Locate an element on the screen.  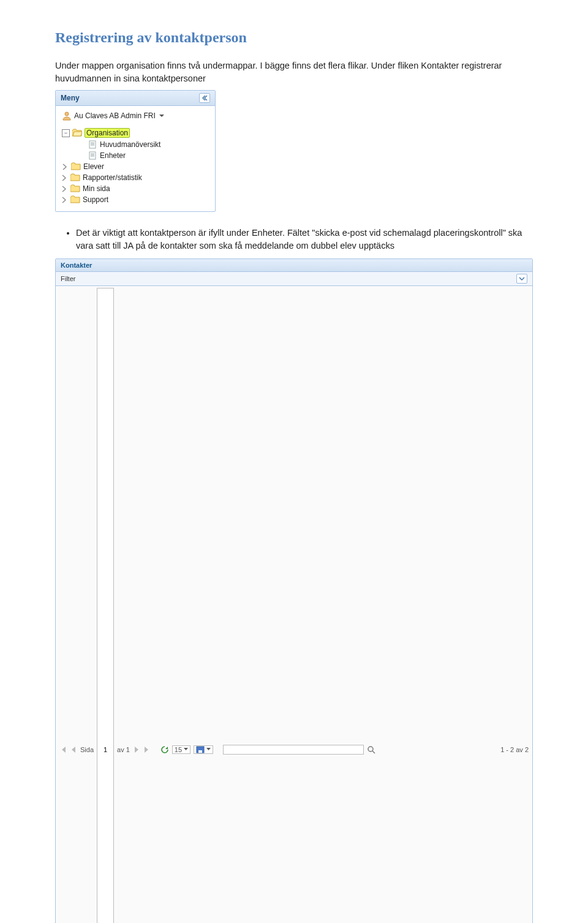
collapse-minus-icon: − is located at coordinates (66, 134).